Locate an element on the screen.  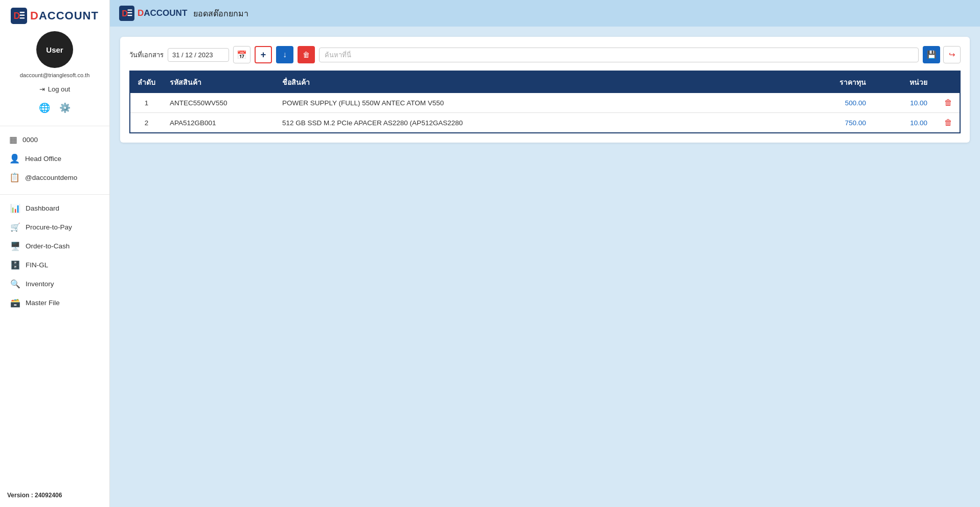
sidebar-info-block: ▦ 0000 👤 Head Office 📋 @daccountdemo is located at coordinates (55, 158).